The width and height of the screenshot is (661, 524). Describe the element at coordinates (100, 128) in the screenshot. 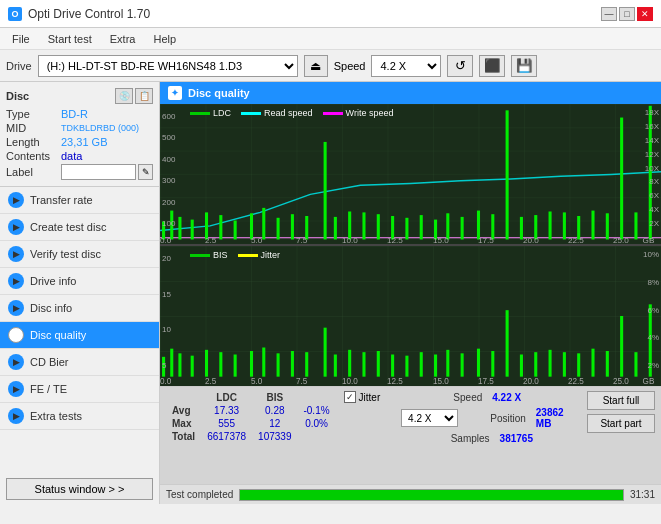

I see `disc-mid-val: TDKBLDRBD (000)` at that location.